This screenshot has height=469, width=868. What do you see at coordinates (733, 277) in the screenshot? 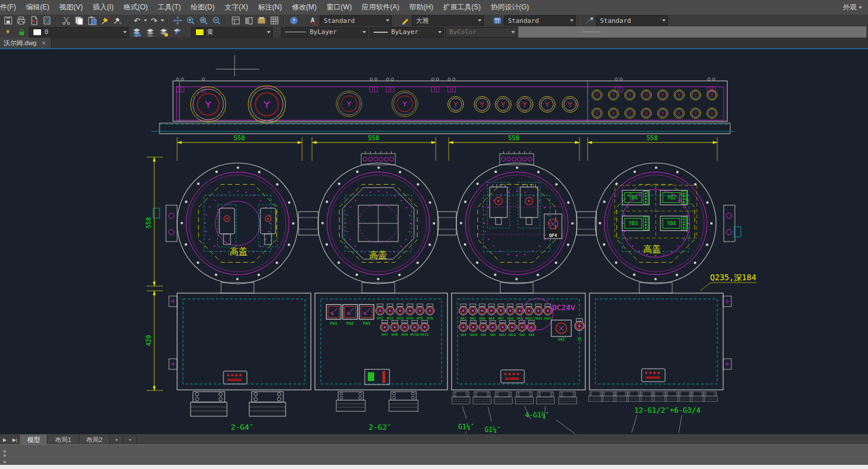
I see `material-note: Q235,深184` at bounding box center [733, 277].